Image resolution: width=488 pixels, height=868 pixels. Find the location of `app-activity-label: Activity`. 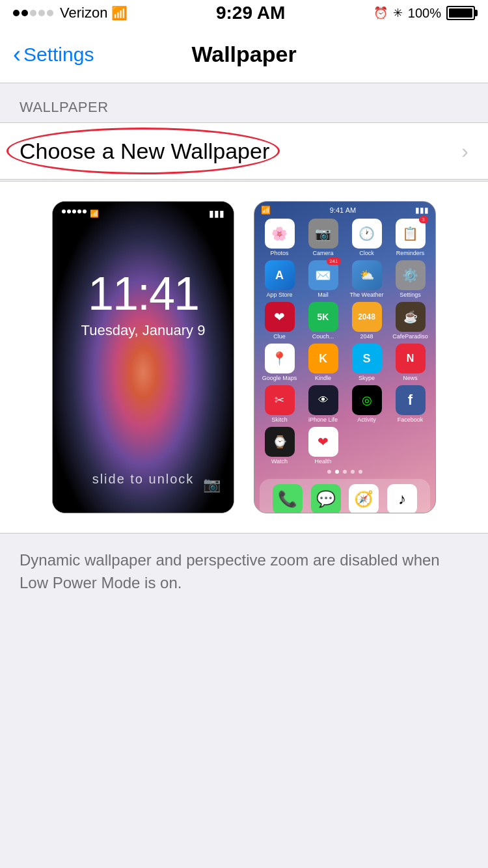

app-activity-label: Activity is located at coordinates (367, 420).